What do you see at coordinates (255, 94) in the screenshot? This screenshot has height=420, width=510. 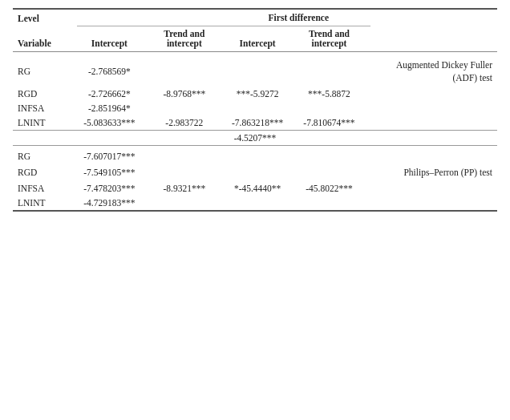 I see `table-row: RGD -2.726662* -8.9768*** ***-5.9272 ***…` at bounding box center [255, 94].